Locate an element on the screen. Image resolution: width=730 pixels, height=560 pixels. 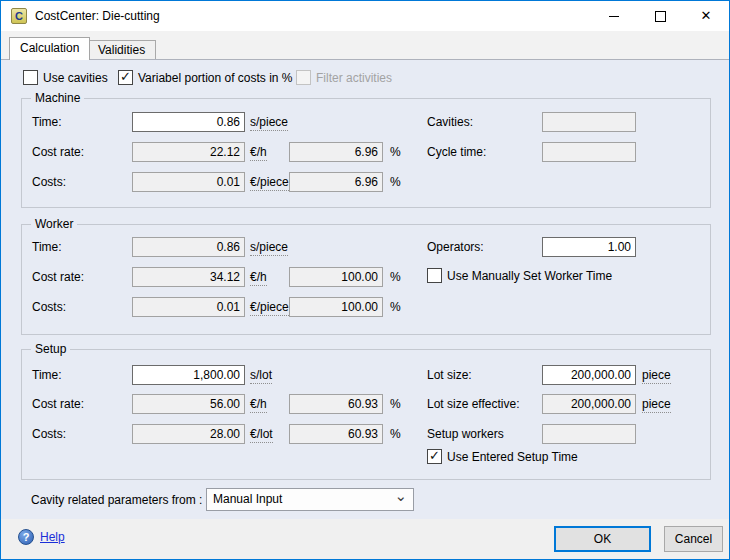
worker-time-unit: s/piece is located at coordinates (269, 248).